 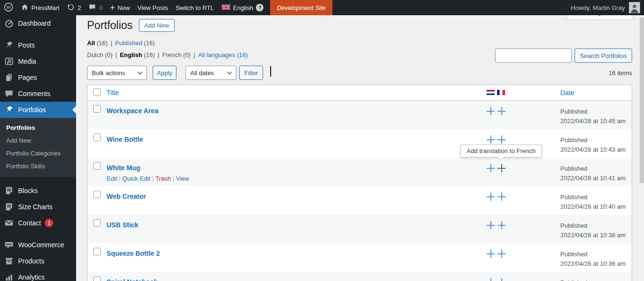 I want to click on comment-bubble-icon, so click(x=92, y=8).